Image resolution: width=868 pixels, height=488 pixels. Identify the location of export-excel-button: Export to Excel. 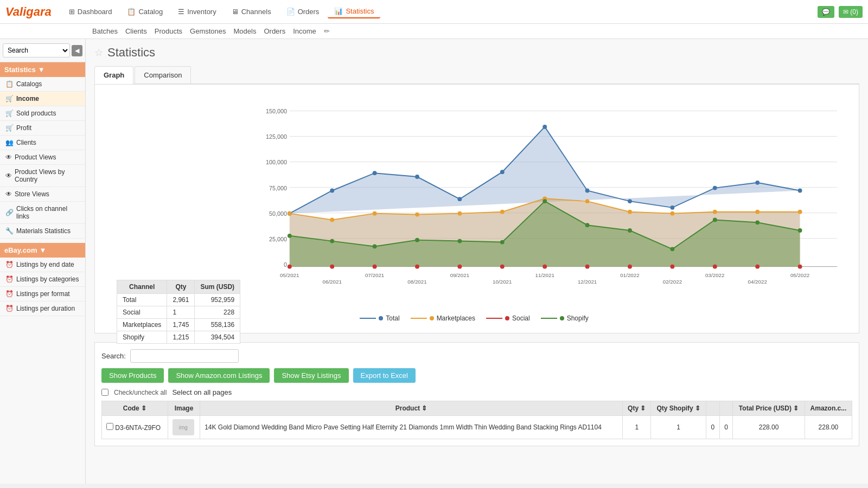
(384, 375).